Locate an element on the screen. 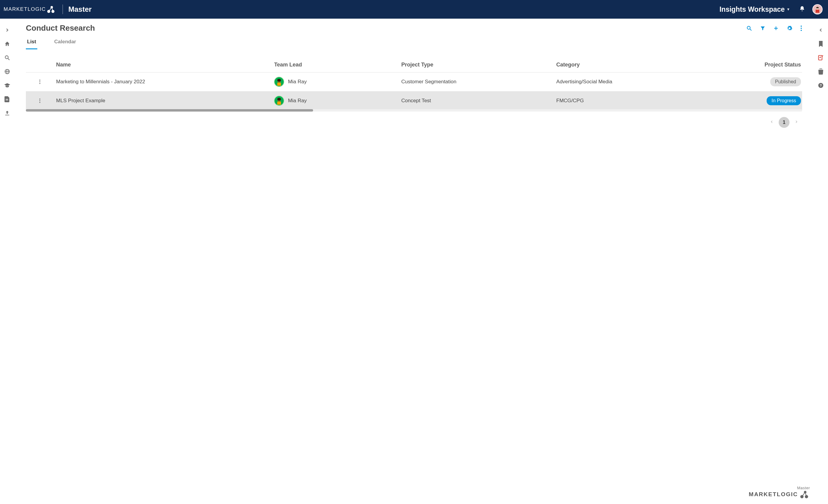  right-nav: ? is located at coordinates (821, 261).